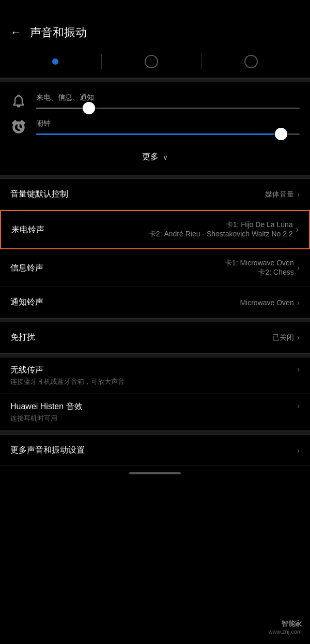 This screenshot has height=644, width=310. I want to click on settings-item-ringtone: 来电铃声 卡1: Hijo De La Luna 卡2: André Rieu …, so click(155, 230).